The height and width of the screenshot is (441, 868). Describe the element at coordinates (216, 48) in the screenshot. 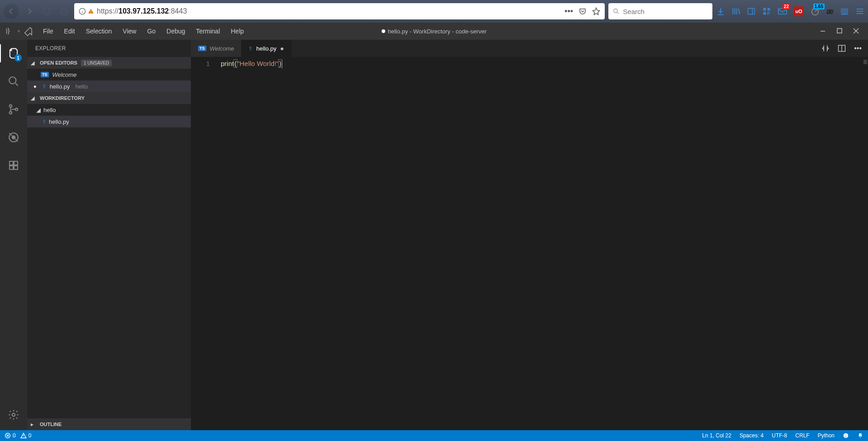

I see `tab-welcome: TS Welcome` at that location.